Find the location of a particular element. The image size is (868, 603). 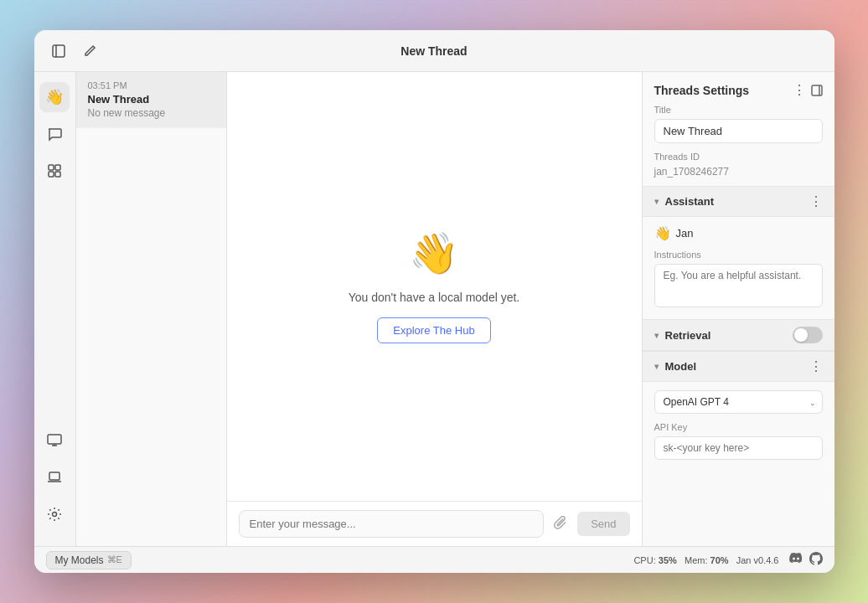

top-bar-center: New Thread is located at coordinates (434, 51).